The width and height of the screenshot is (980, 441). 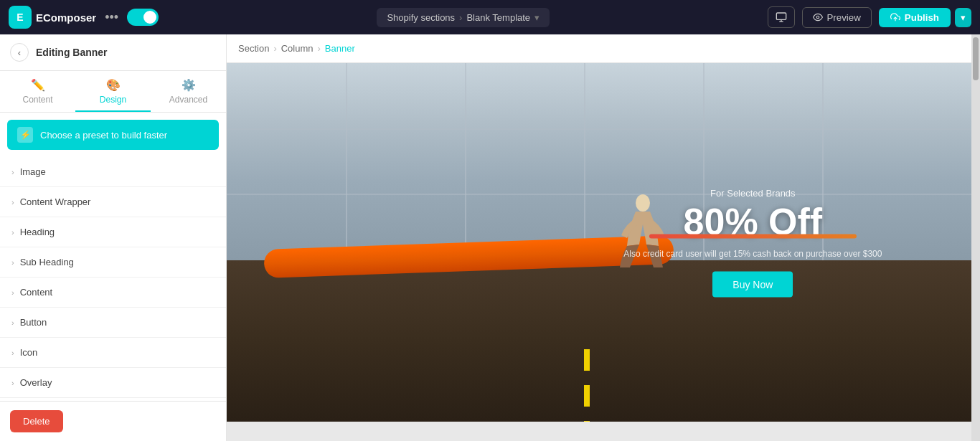 I want to click on accordion-icon: › Icon, so click(x=113, y=353).